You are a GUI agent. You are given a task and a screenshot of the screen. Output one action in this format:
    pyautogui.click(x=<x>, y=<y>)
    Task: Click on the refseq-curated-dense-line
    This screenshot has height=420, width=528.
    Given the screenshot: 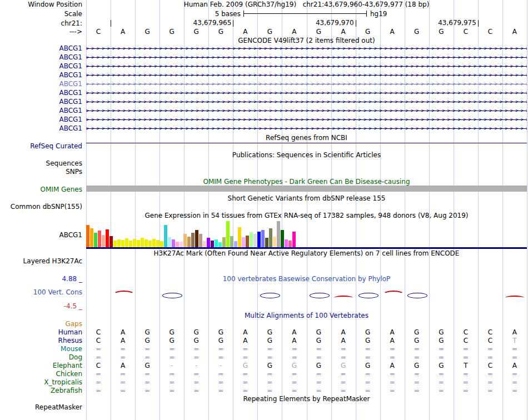 What is the action you would take?
    pyautogui.click(x=307, y=143)
    